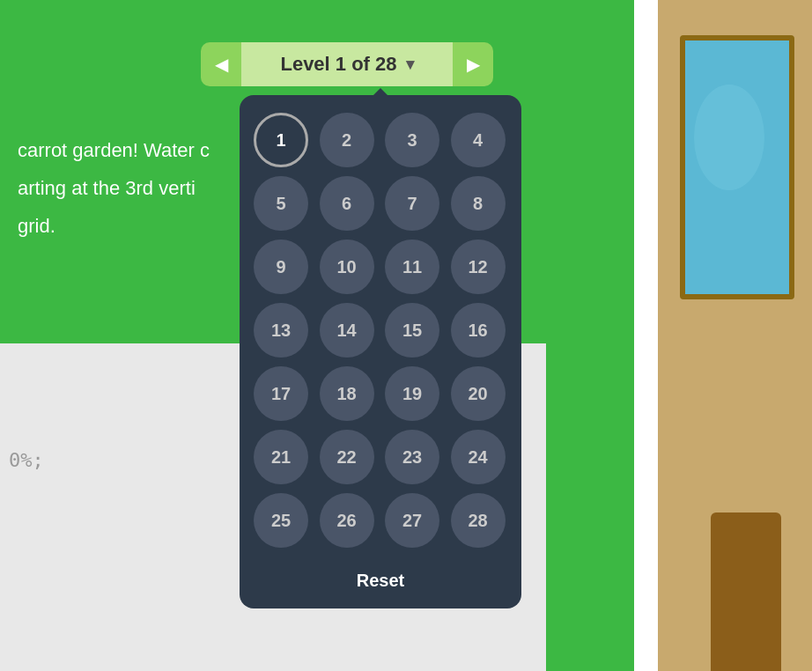 This screenshot has width=812, height=671. Describe the element at coordinates (412, 520) in the screenshot. I see `level-button-27: 27` at that location.